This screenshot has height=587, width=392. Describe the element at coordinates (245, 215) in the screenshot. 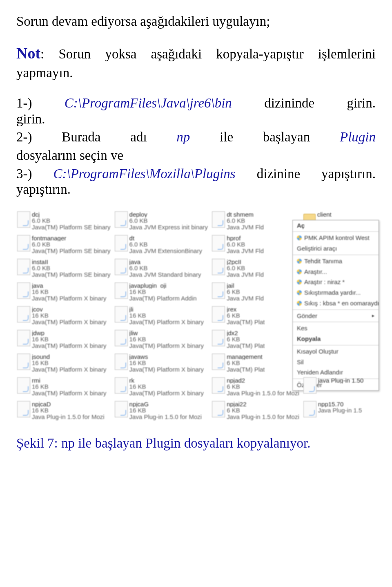

I see `file-name: dt shmem` at that location.